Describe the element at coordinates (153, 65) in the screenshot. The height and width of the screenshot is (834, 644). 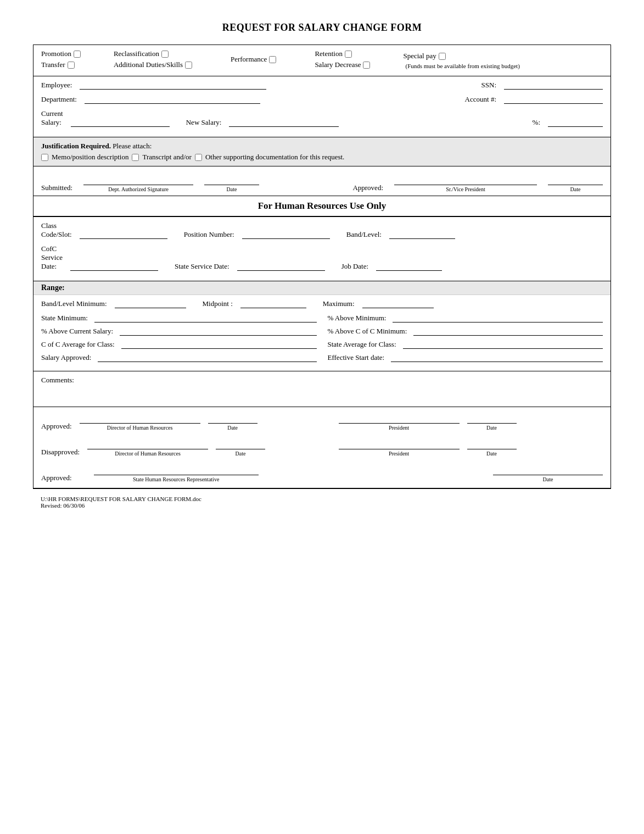
I see `additional-duties-checkbox-group: Additional Duties/Skills` at that location.